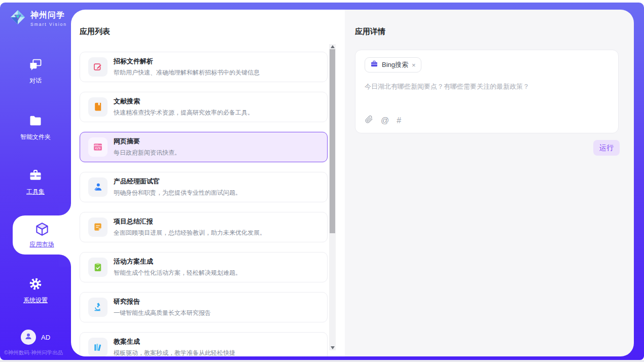  I want to click on sidebar-footer: ©神州数码·神州问学出品, so click(40, 353).